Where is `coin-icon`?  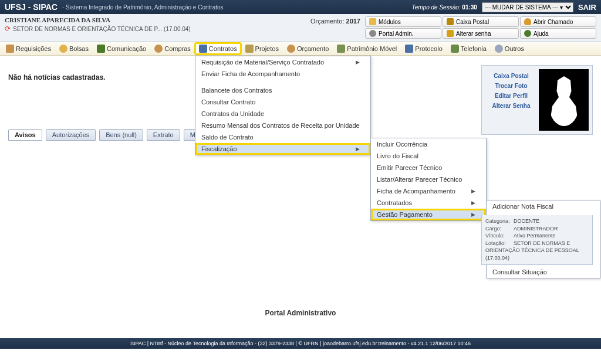 coin-icon is located at coordinates (63, 49).